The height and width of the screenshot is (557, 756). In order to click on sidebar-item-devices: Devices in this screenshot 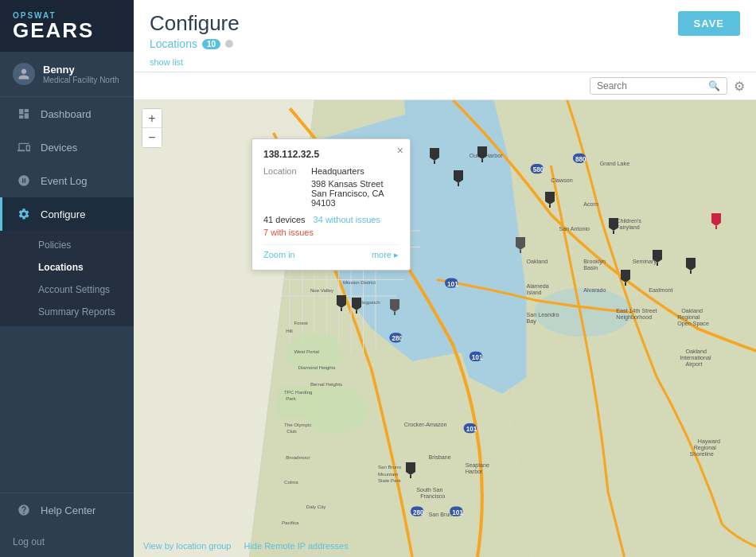, I will do `click(67, 147)`.